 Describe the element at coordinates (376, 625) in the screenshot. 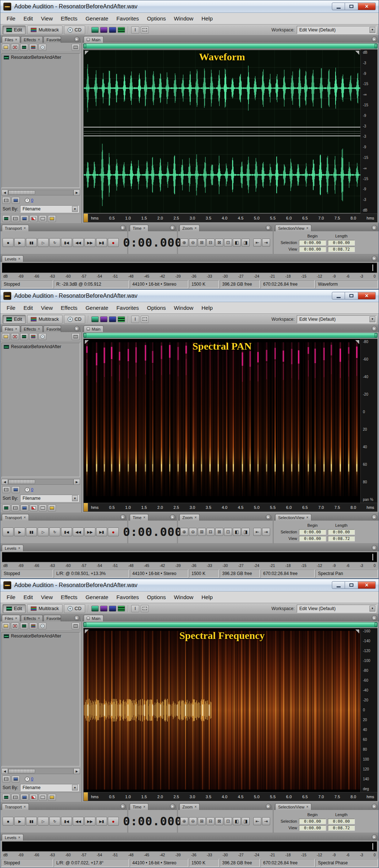

I see `range-bar-right-handle` at that location.